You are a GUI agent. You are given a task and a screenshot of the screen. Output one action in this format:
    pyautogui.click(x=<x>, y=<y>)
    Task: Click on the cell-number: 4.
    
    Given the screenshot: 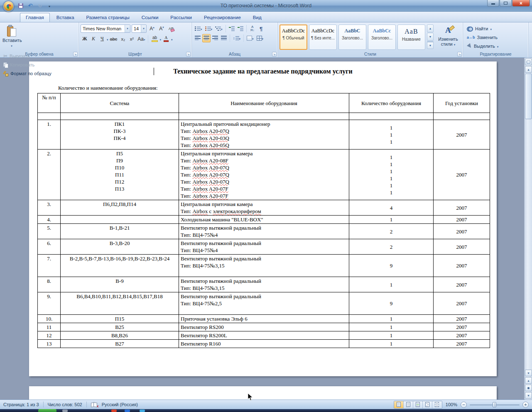 What is the action you would take?
    pyautogui.click(x=49, y=220)
    